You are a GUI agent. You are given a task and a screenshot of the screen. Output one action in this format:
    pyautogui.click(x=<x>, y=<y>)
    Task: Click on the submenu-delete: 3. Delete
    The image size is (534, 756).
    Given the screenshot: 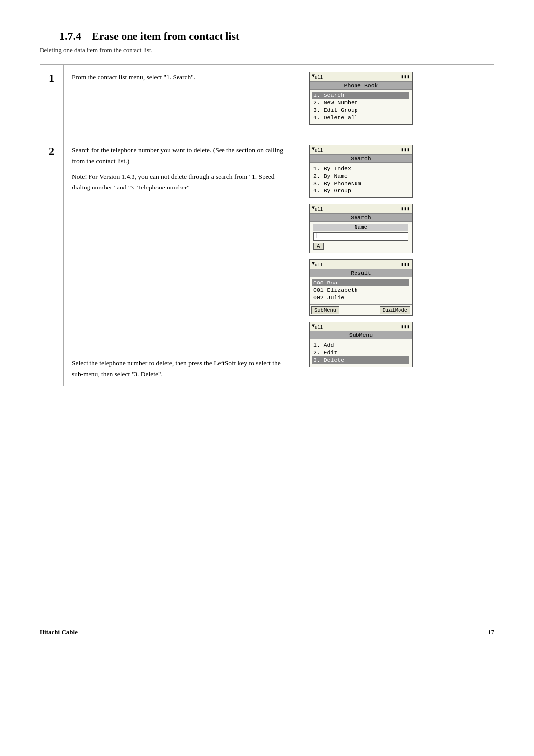 What is the action you would take?
    pyautogui.click(x=361, y=360)
    